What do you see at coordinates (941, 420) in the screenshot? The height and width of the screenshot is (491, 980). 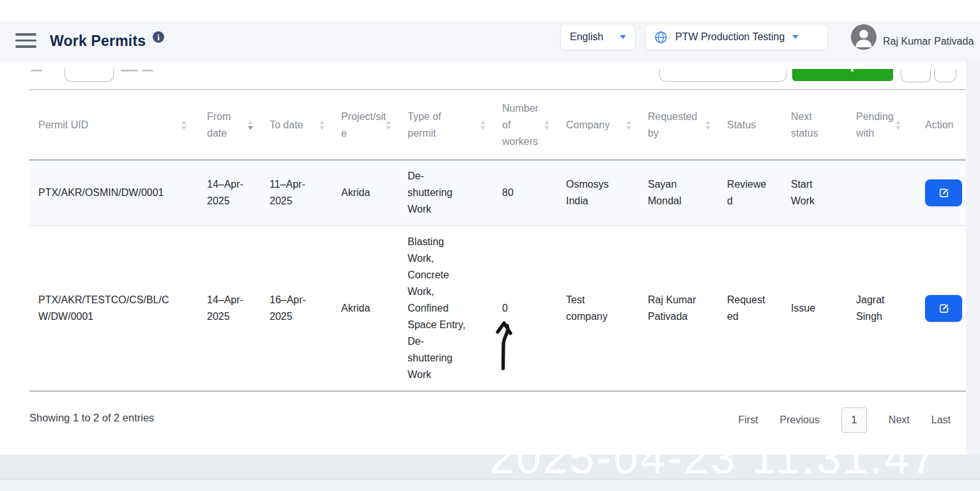 I see `pagination-last: Last` at bounding box center [941, 420].